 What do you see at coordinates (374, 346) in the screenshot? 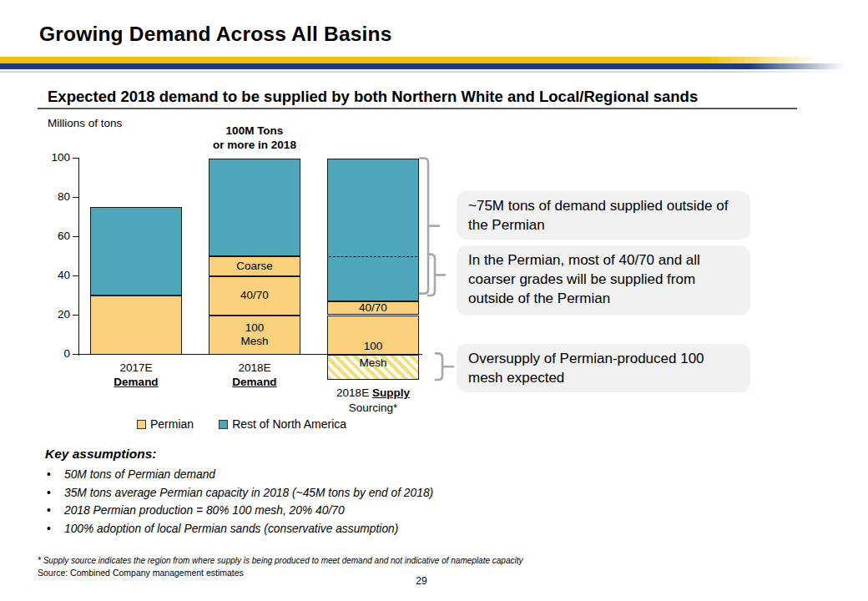
I see `bar-segment-label: 100` at bounding box center [374, 346].